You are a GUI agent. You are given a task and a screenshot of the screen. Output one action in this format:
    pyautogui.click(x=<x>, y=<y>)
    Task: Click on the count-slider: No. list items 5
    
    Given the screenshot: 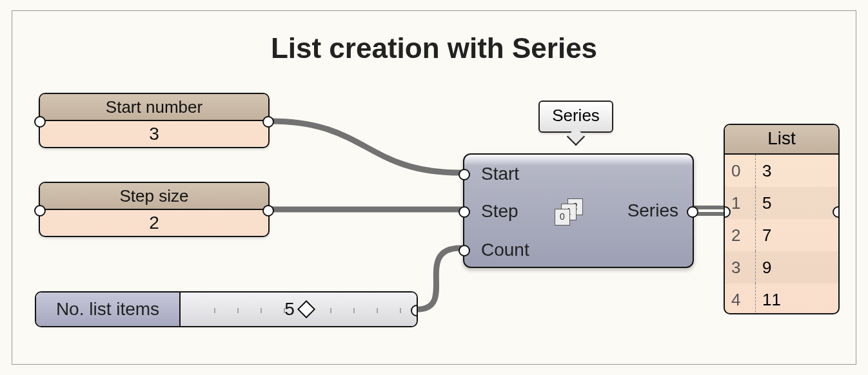 What is the action you would take?
    pyautogui.click(x=226, y=309)
    